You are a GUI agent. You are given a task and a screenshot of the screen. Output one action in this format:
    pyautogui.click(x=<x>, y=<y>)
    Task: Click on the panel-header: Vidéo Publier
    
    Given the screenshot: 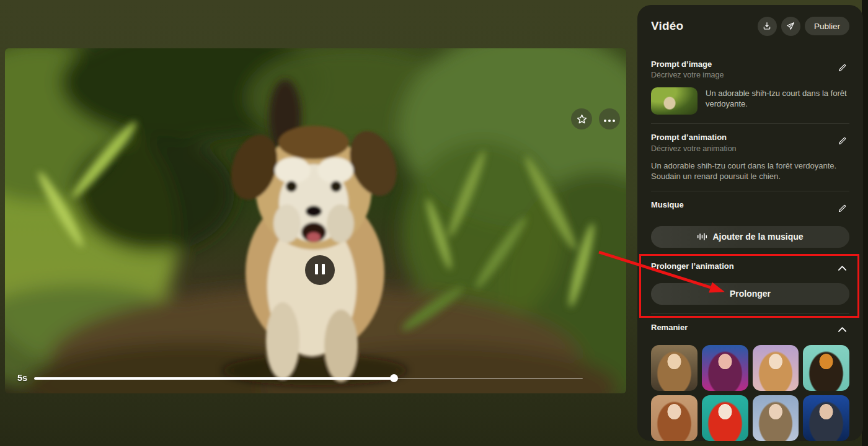 What is the action you would take?
    pyautogui.click(x=750, y=26)
    